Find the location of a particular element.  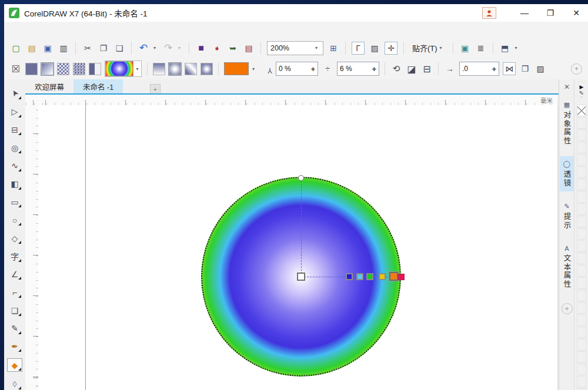

postscript-fill-button is located at coordinates (95, 69).